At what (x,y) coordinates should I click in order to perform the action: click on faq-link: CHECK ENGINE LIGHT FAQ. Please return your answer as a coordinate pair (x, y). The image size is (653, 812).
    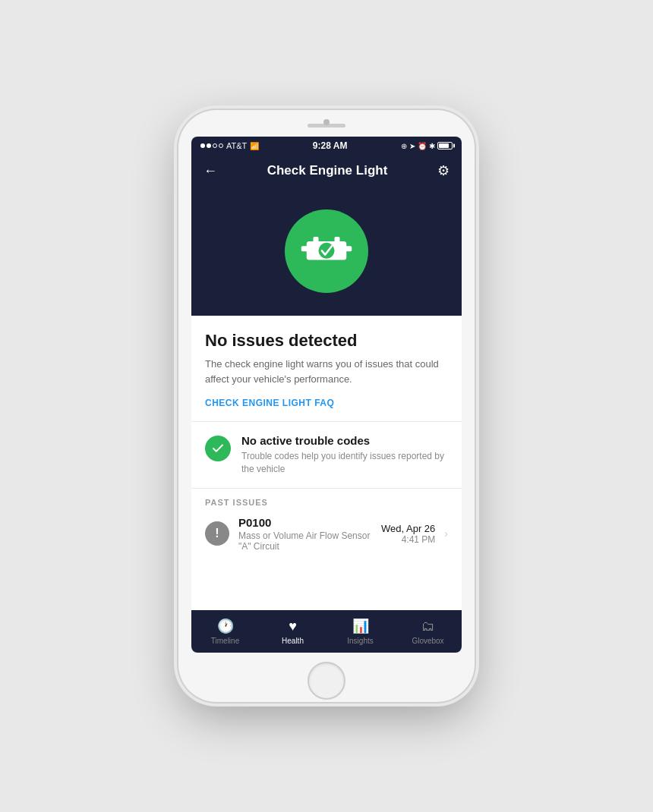
    Looking at the image, I should click on (270, 403).